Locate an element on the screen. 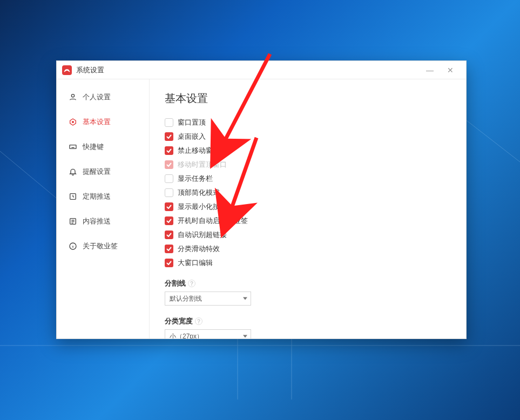 The height and width of the screenshot is (420, 520). sidebar-item-about: 关于敬业签 is located at coordinates (103, 246).